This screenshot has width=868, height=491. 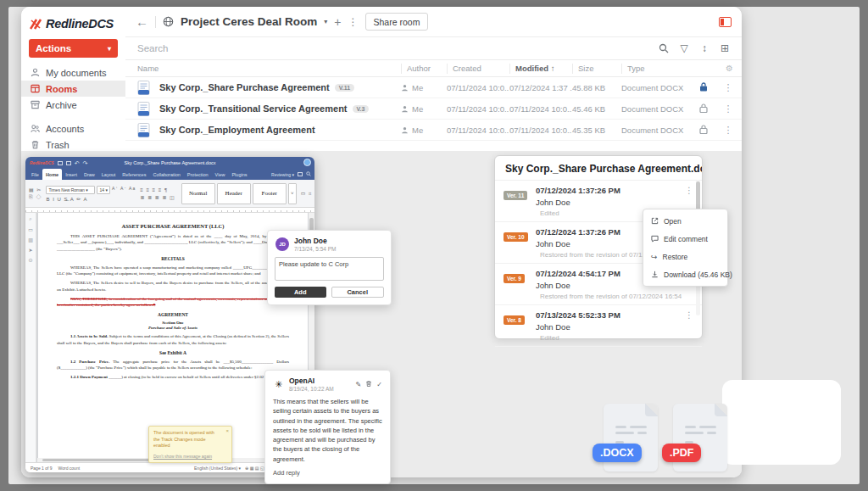 I want to click on sidebar-item-archive: Archive, so click(x=73, y=105).